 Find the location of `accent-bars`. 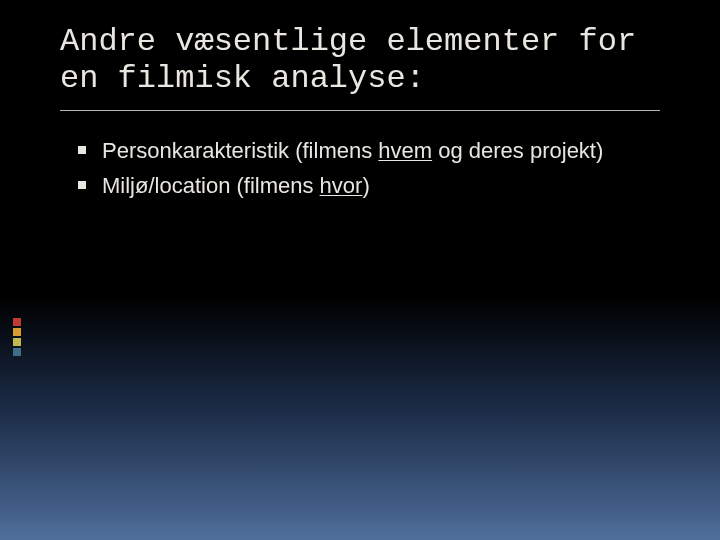

accent-bars is located at coordinates (17, 338).